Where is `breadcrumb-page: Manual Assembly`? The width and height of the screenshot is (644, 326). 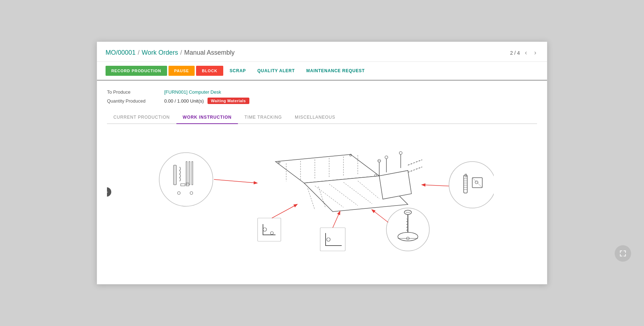
breadcrumb-page: Manual Assembly is located at coordinates (210, 53).